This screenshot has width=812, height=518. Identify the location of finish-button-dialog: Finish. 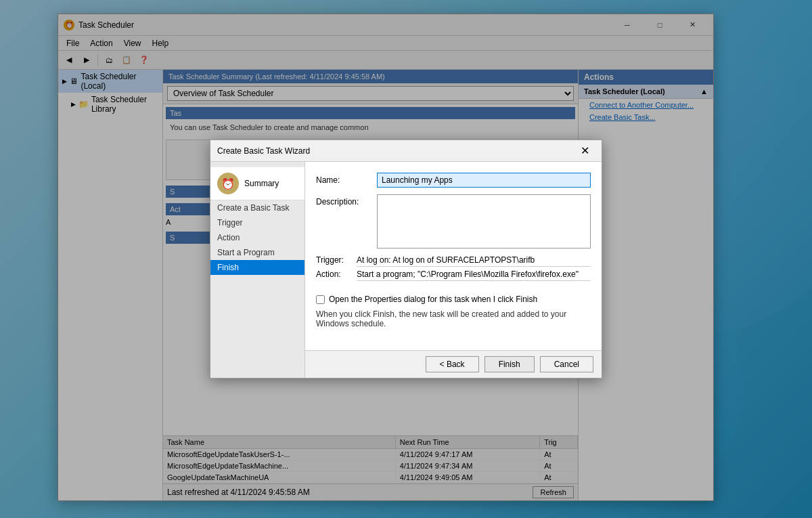
(510, 364).